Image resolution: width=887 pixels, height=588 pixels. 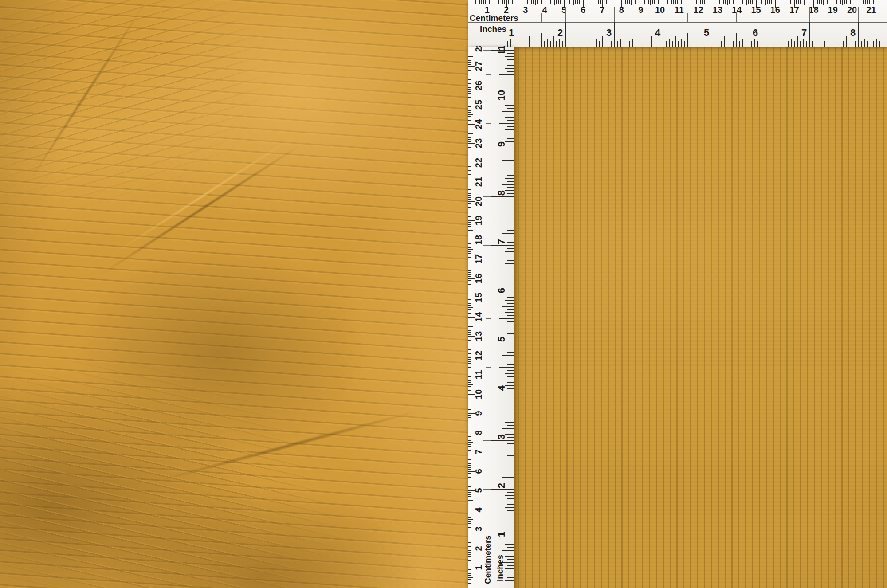 What do you see at coordinates (479, 529) in the screenshot?
I see `cm-number: 3` at bounding box center [479, 529].